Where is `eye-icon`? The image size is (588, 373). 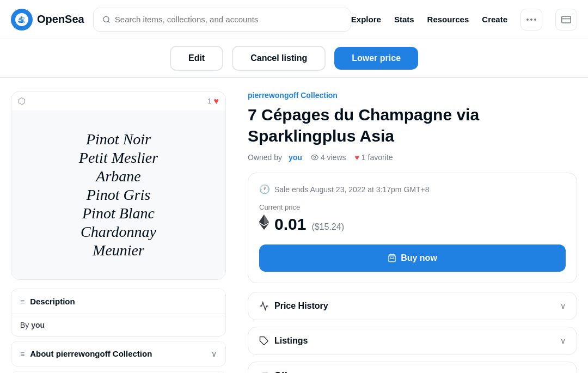 eye-icon is located at coordinates (315, 157).